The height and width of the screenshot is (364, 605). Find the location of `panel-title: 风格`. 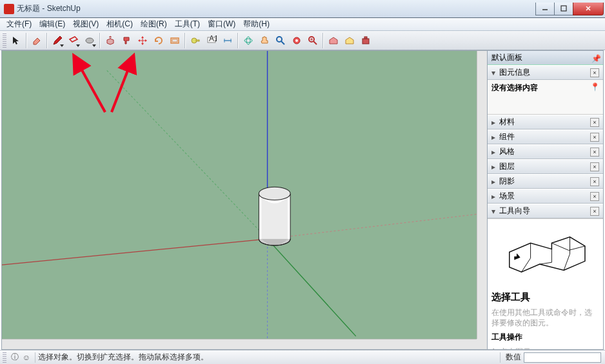

panel-title: 风格 is located at coordinates (507, 152).